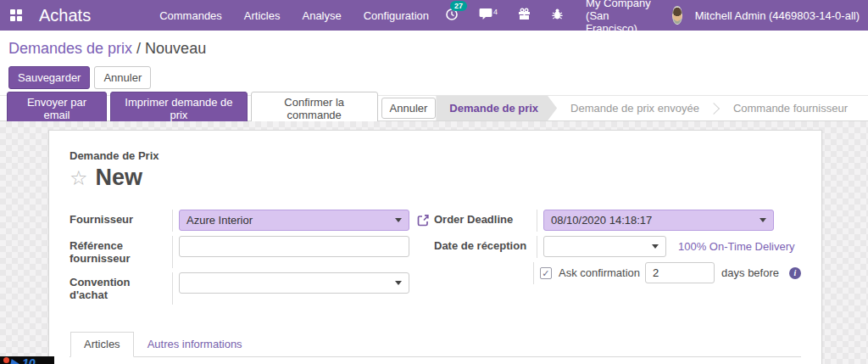 Image resolution: width=868 pixels, height=364 pixels. What do you see at coordinates (29, 360) in the screenshot?
I see `recording-number: 10` at bounding box center [29, 360].